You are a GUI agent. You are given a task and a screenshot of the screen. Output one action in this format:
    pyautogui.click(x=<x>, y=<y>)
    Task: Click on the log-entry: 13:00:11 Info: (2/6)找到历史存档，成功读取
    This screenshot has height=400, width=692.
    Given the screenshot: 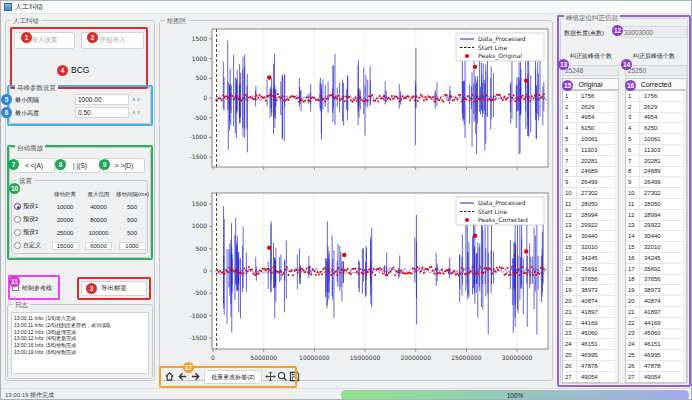 What is the action you would take?
    pyautogui.click(x=80, y=326)
    